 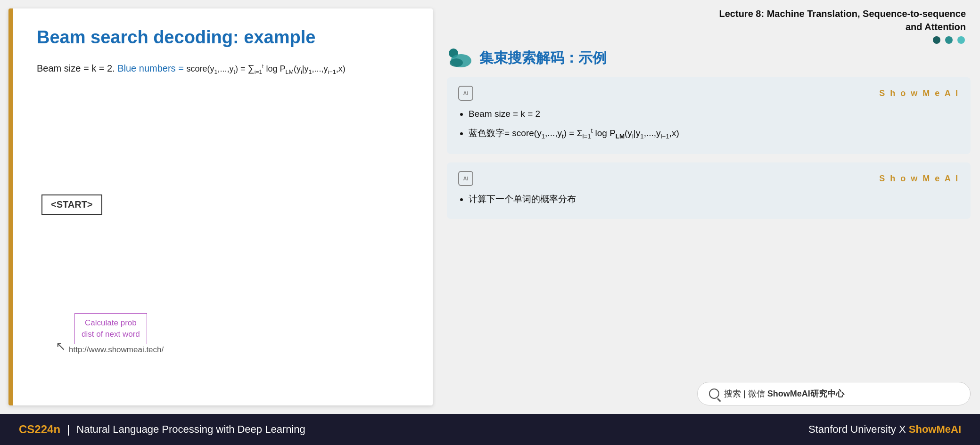 I want to click on card2-bullet1: 计算下一个单词的概率分布, so click(x=714, y=199).